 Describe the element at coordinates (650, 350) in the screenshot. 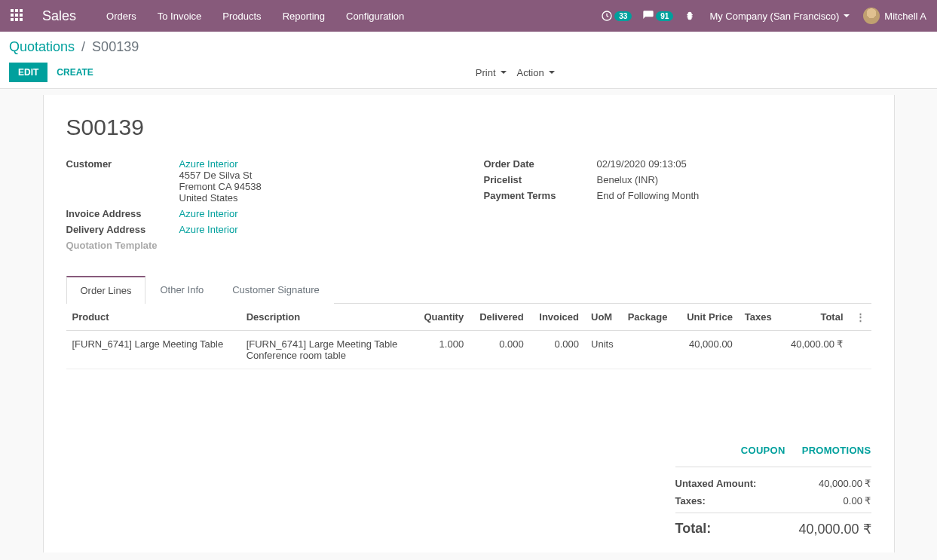

I see `cell-package` at that location.